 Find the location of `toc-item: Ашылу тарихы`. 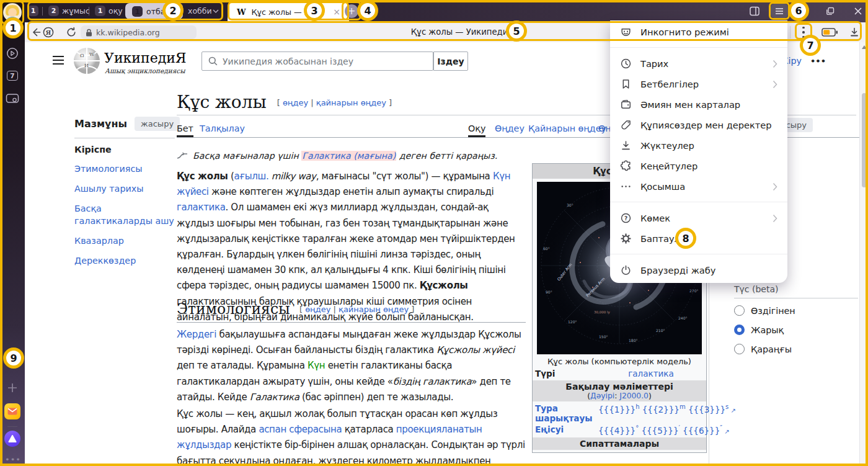

toc-item: Ашылу тарихы is located at coordinates (125, 189).